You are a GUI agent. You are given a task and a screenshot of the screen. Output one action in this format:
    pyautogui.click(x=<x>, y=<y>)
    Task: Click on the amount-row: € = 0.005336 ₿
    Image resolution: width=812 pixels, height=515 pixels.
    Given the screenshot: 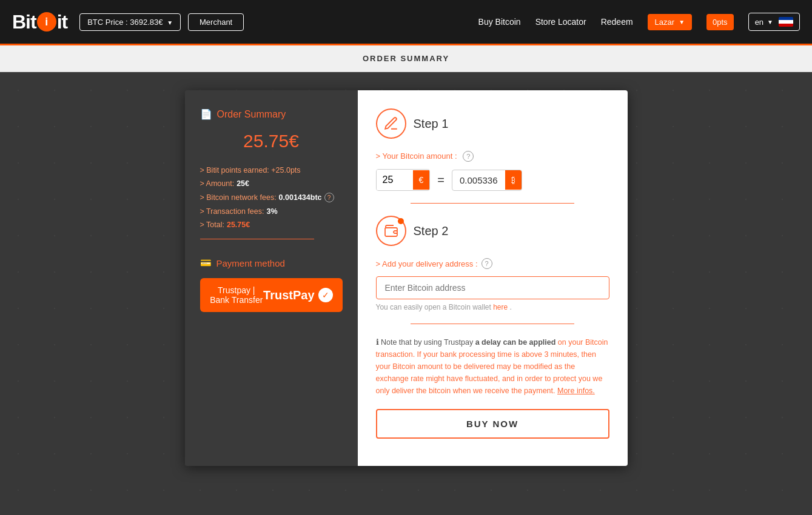 What is the action you would take?
    pyautogui.click(x=492, y=180)
    